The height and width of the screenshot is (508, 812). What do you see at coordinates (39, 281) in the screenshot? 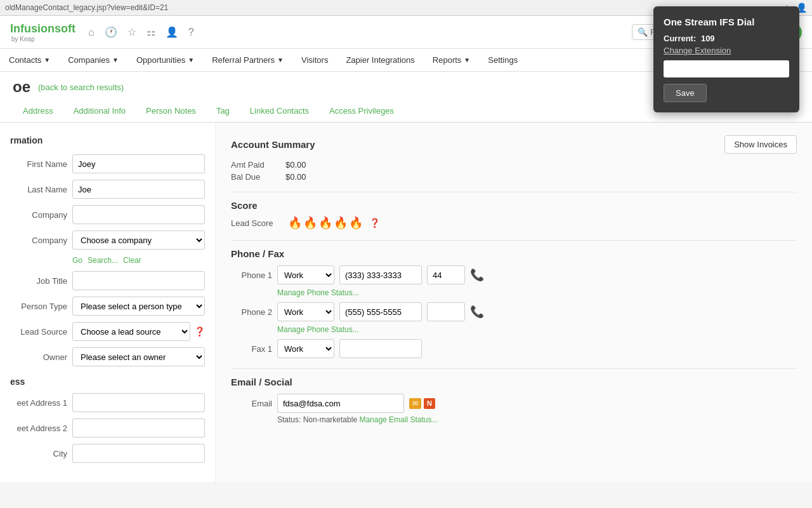
I see `job-title-label: Job Title` at bounding box center [39, 281].